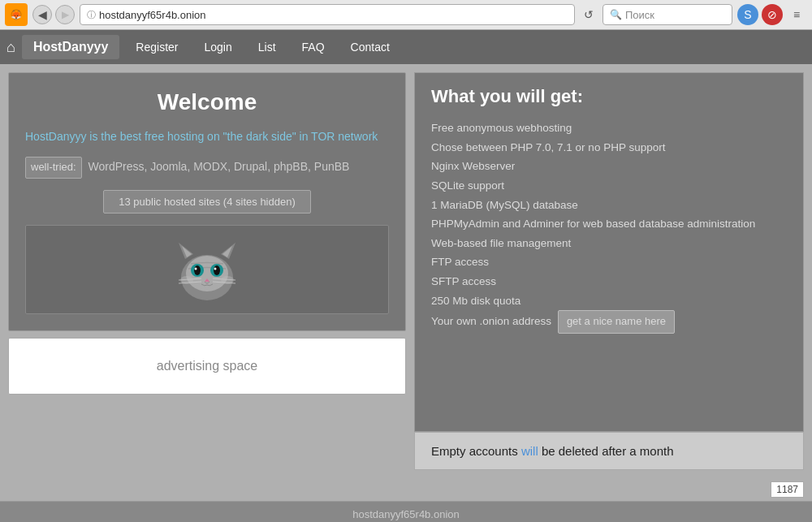 The width and height of the screenshot is (812, 522). Describe the element at coordinates (11, 47) in the screenshot. I see `home-icon: ⌂` at that location.